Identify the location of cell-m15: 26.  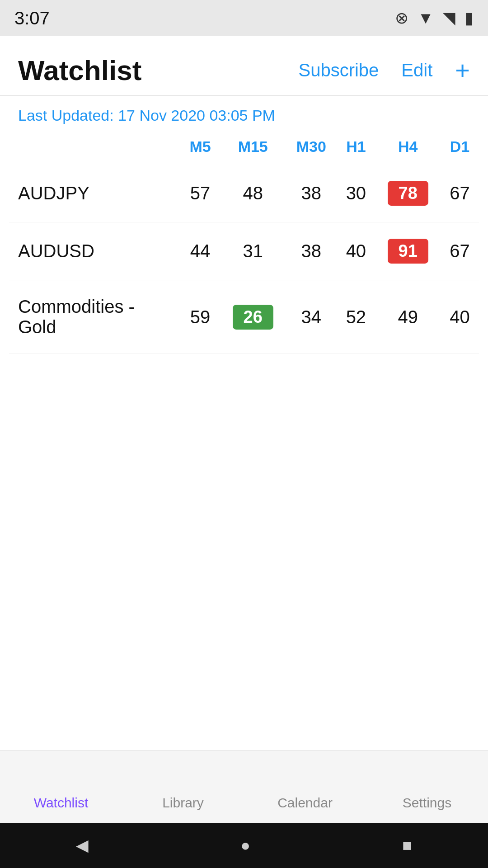
(253, 317).